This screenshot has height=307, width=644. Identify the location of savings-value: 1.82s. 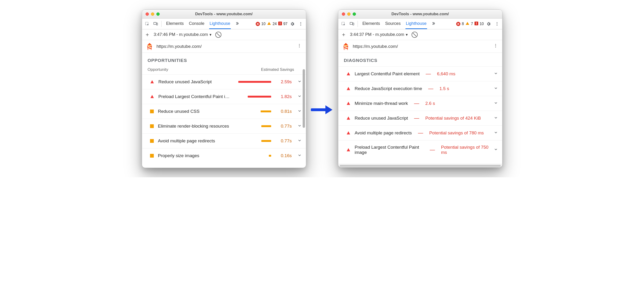
(284, 96).